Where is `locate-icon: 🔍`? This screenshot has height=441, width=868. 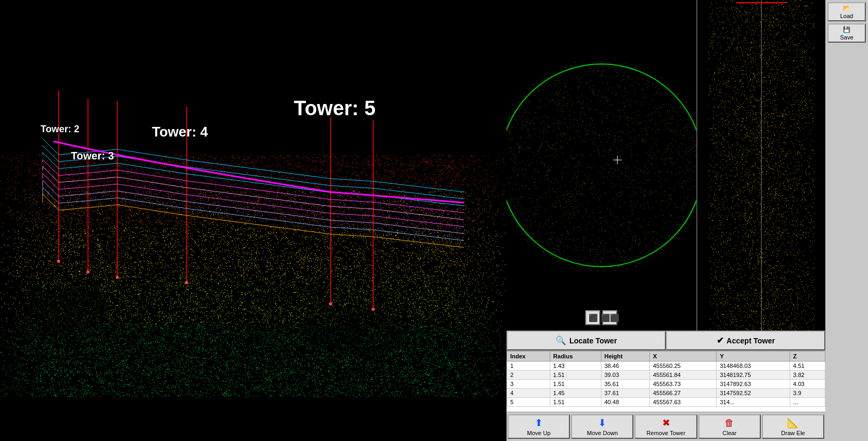
locate-icon: 🔍 is located at coordinates (561, 340).